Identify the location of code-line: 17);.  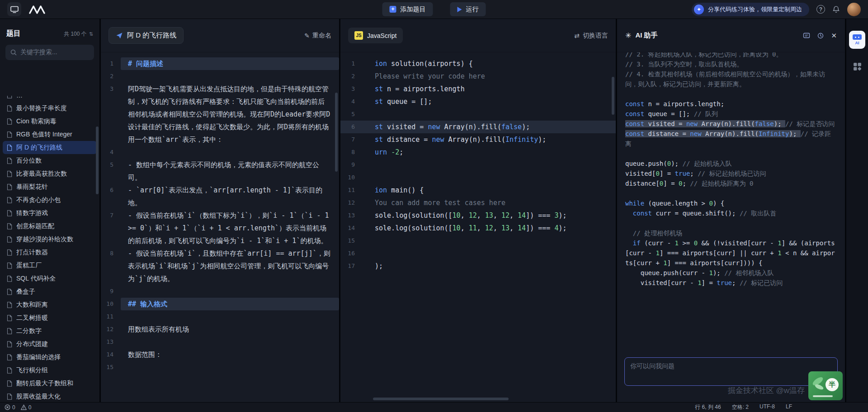
(478, 266).